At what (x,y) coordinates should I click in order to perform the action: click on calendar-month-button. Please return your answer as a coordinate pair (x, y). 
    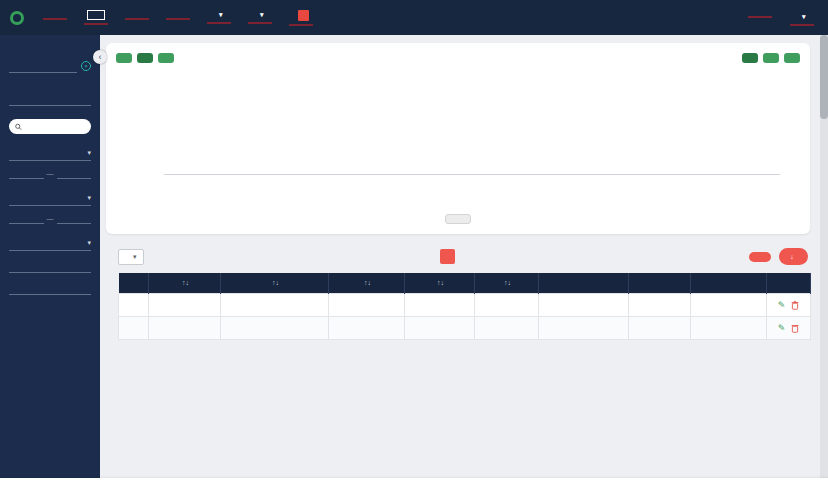
    Looking at the image, I should click on (145, 58).